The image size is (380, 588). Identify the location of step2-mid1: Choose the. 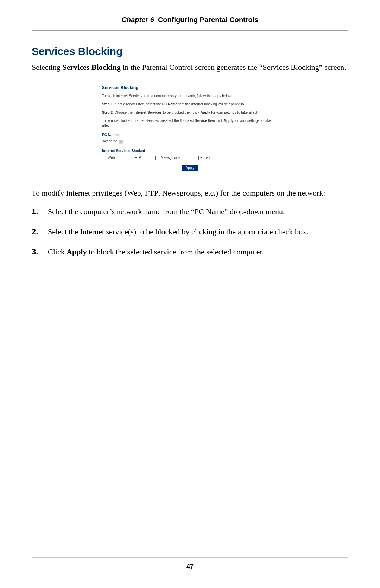
(124, 113).